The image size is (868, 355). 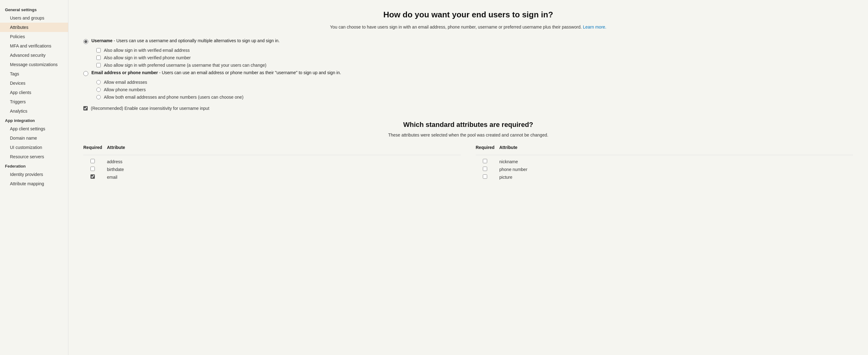 I want to click on allow-email-radio, so click(x=98, y=82).